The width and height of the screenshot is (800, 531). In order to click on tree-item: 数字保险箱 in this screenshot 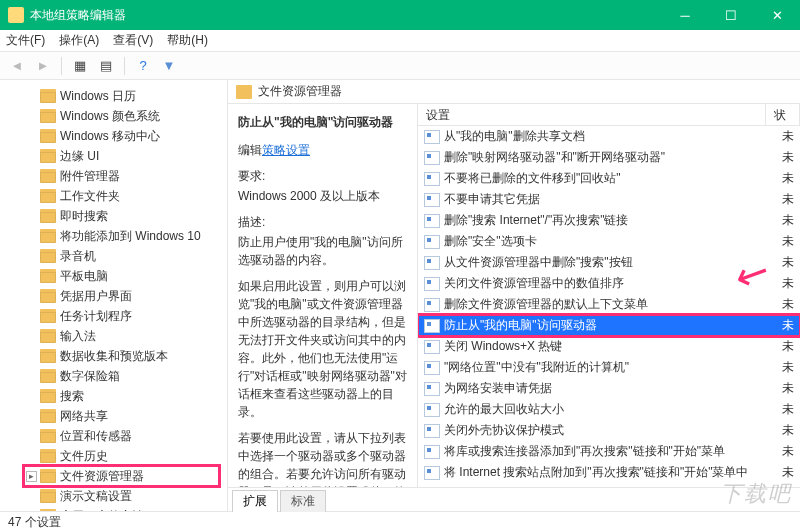, I will do `click(114, 376)`.